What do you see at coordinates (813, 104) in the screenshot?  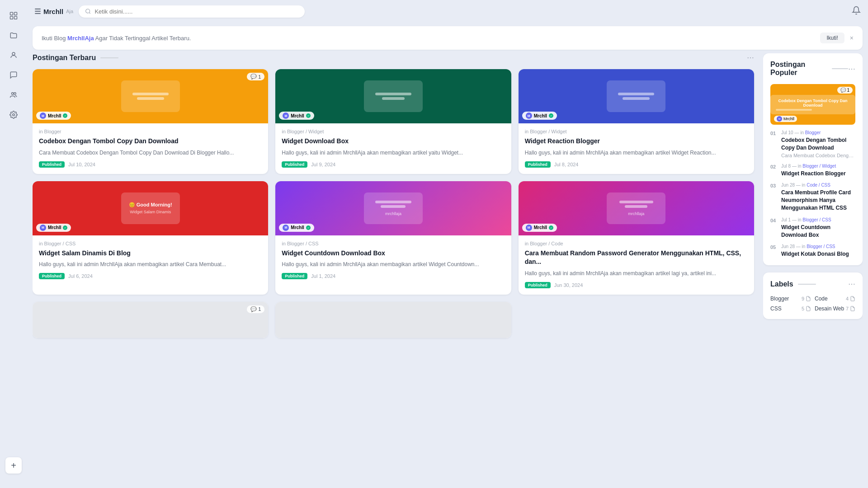 I see `popular-featured-thumb: 💬 1 Codebox Dengan Tombol Copy Dan Downl…` at bounding box center [813, 104].